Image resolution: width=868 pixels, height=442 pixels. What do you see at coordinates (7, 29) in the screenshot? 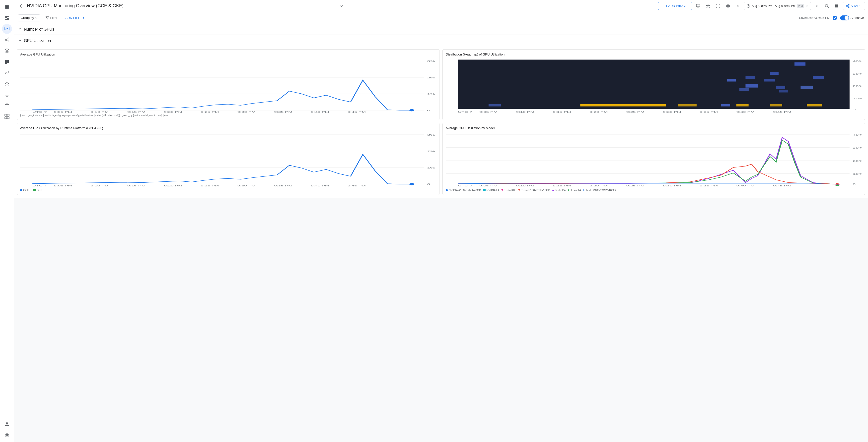
I see `sidebar-item-monitoring` at bounding box center [7, 29].